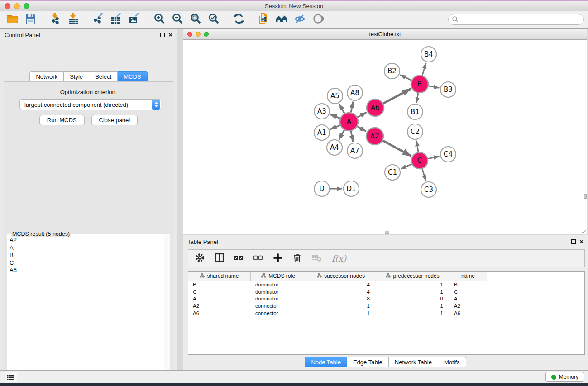 The width and height of the screenshot is (588, 386). I want to click on close-table-panel-icon: ×, so click(581, 242).